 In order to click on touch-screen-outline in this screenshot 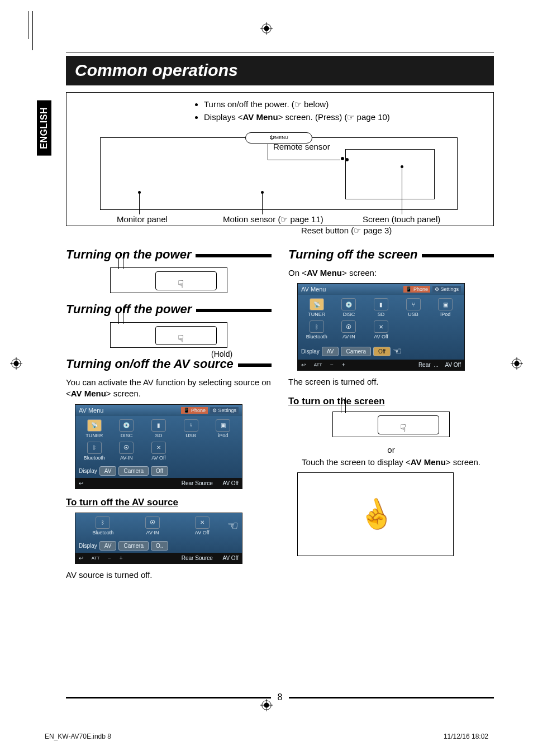, I will do `click(390, 174)`.